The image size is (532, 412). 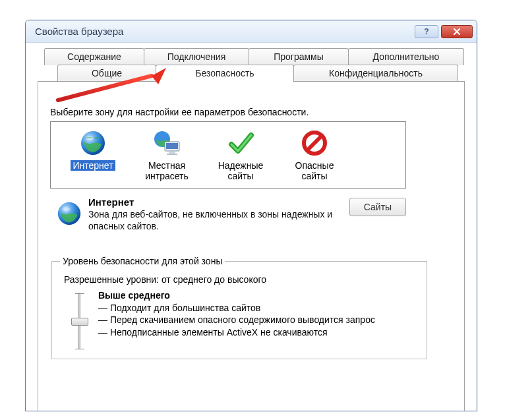 I want to click on tab-programs: Программы, so click(x=299, y=57).